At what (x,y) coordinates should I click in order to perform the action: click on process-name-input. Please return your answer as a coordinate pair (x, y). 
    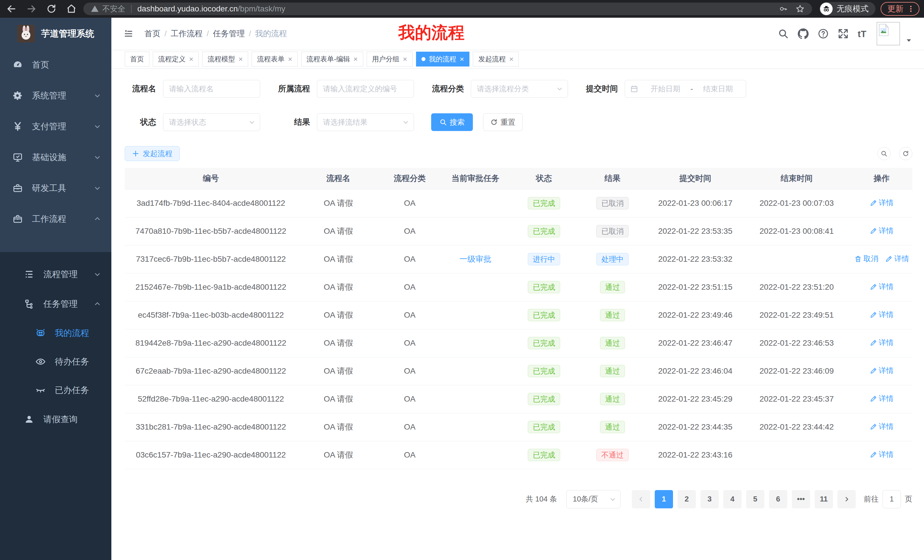
    Looking at the image, I should click on (212, 88).